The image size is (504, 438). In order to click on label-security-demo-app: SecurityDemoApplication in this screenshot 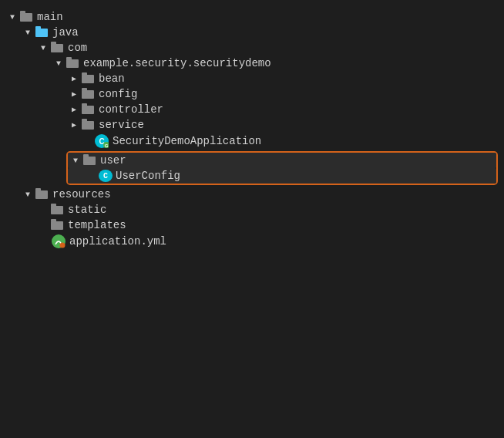, I will do `click(186, 141)`.